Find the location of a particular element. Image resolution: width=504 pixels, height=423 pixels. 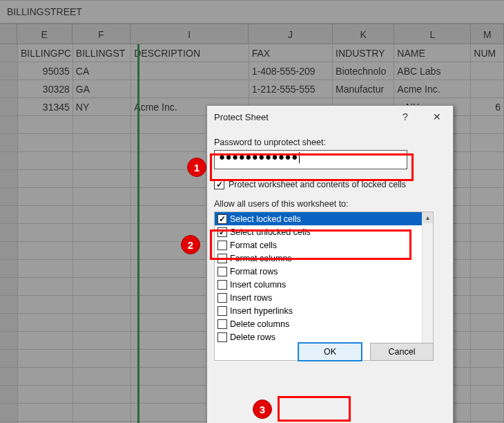

permission-row: Format rows is located at coordinates (324, 271).